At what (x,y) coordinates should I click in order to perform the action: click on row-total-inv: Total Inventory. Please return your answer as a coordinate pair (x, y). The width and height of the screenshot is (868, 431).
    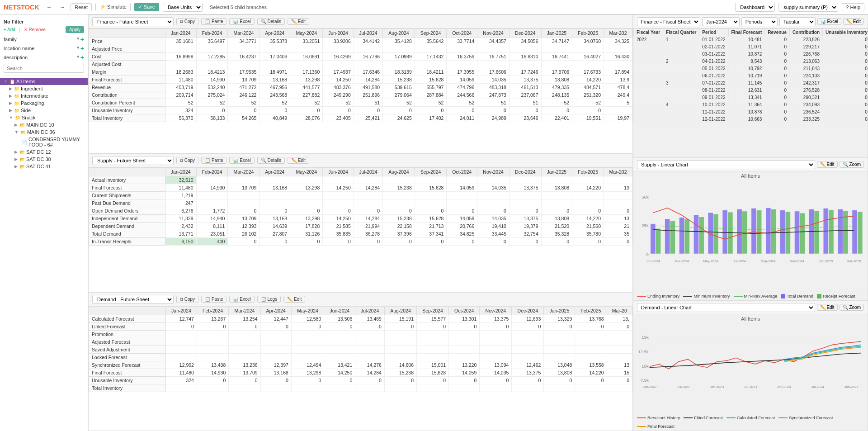
    Looking at the image, I should click on (127, 118).